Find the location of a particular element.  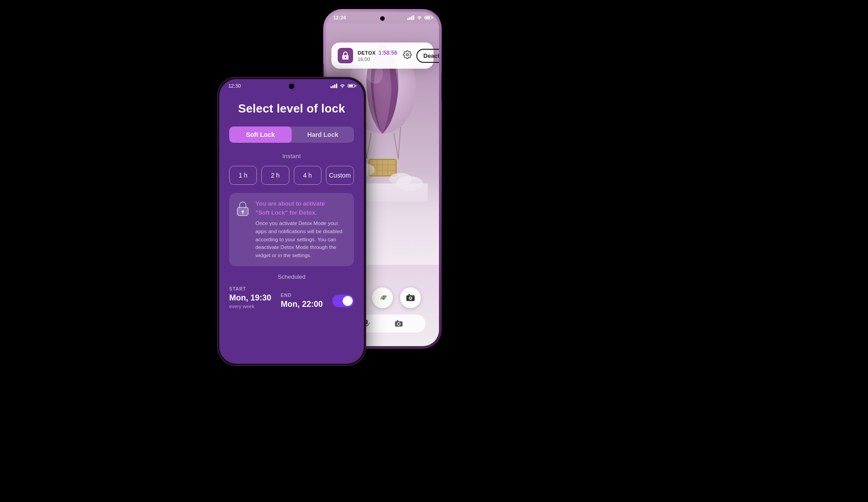

settings-gear-button is located at coordinates (407, 56).